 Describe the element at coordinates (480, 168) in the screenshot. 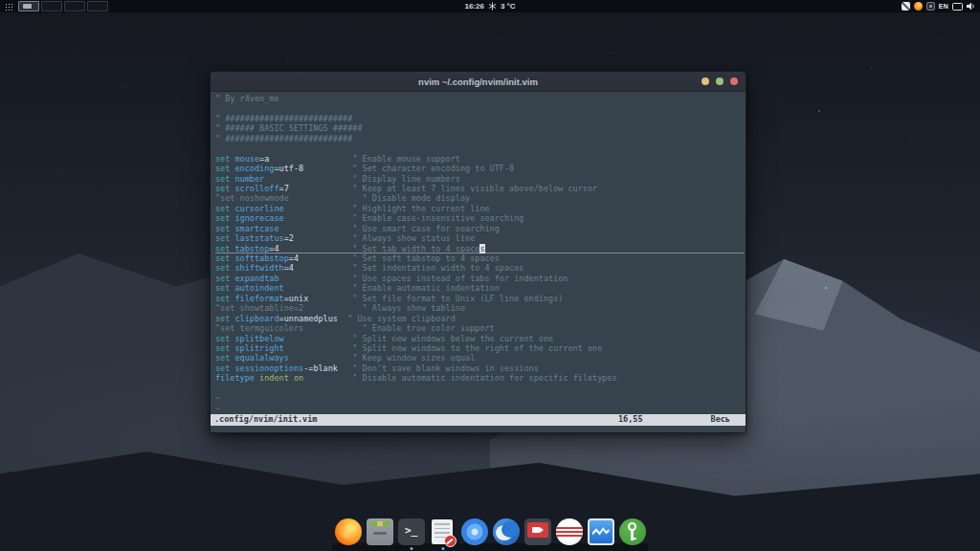

I see `editor-line: set encoding=utf-8 " Set character encod…` at that location.